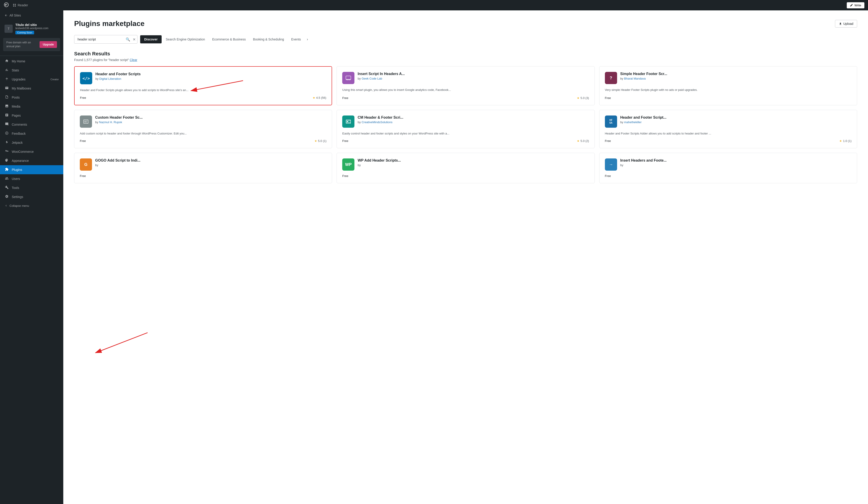 This screenshot has width=868, height=504. I want to click on plugin-meta: Simple Header Footer Scr... by Bharat Ma…, so click(736, 76).